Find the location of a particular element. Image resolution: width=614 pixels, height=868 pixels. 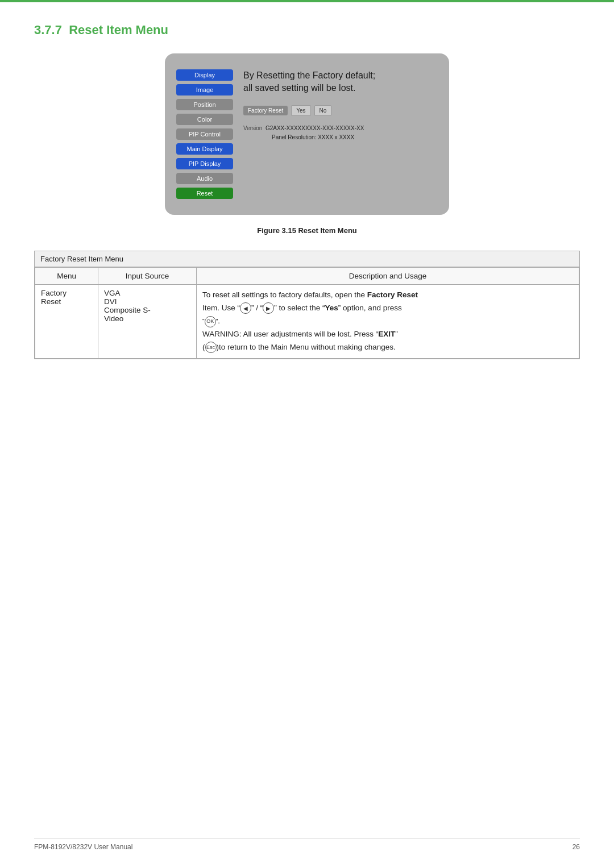

esc-btn: Esc is located at coordinates (211, 347).